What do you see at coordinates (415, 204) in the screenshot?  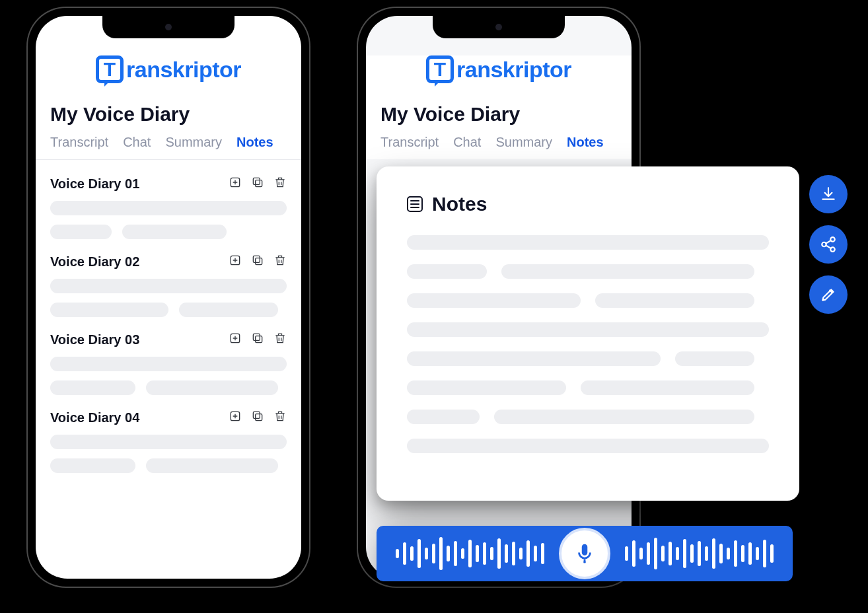 I see `notes-icon` at bounding box center [415, 204].